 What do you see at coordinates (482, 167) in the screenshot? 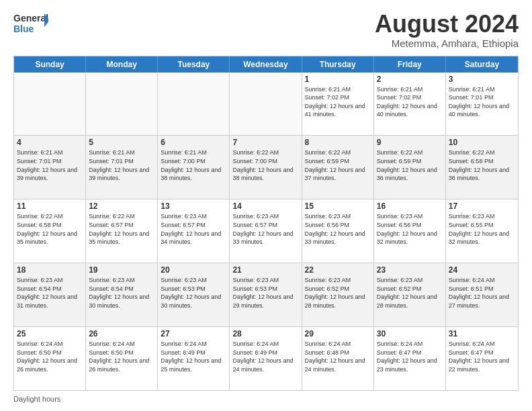
I see `day-cell-10: 10Sunrise: 6:22 AM Sunset: 6:58 PM Dayli…` at bounding box center [482, 167].